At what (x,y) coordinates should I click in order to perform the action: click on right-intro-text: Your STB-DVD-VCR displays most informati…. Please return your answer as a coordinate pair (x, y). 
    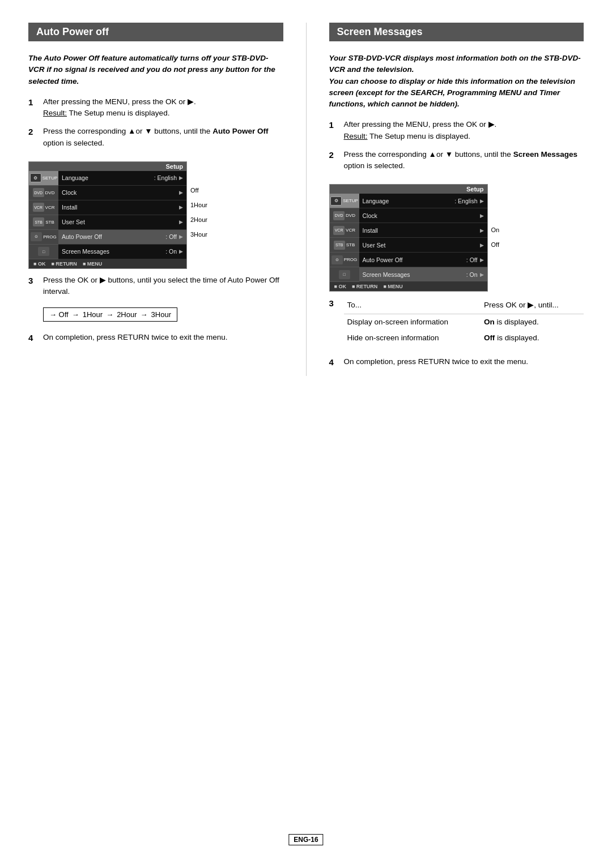
    Looking at the image, I should click on (455, 81).